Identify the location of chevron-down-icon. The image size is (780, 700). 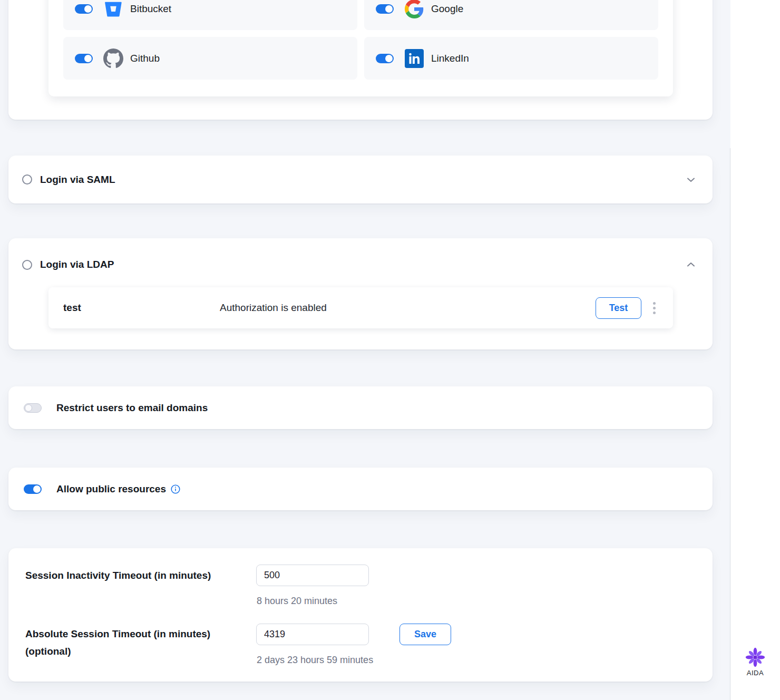
(691, 180).